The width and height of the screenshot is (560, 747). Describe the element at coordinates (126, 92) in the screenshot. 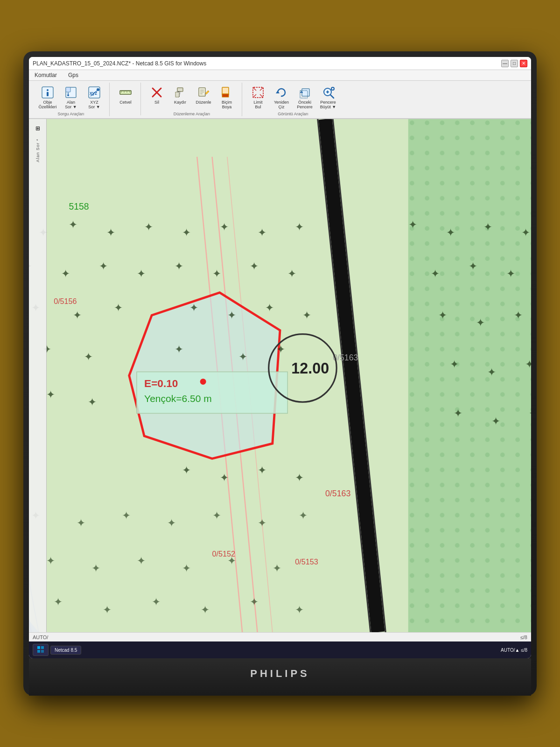

I see `ruler-icon` at that location.